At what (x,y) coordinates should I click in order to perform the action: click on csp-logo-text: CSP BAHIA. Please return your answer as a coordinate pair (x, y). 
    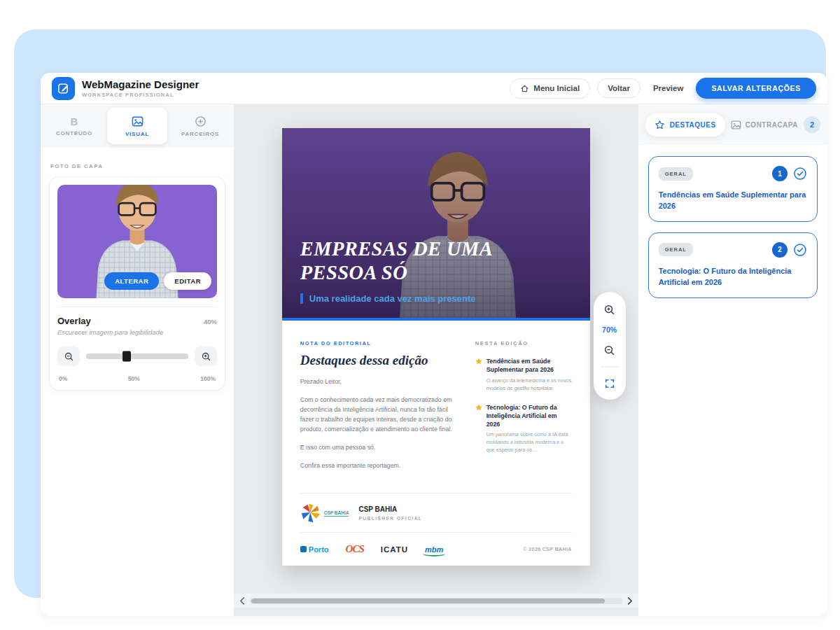
    Looking at the image, I should click on (337, 514).